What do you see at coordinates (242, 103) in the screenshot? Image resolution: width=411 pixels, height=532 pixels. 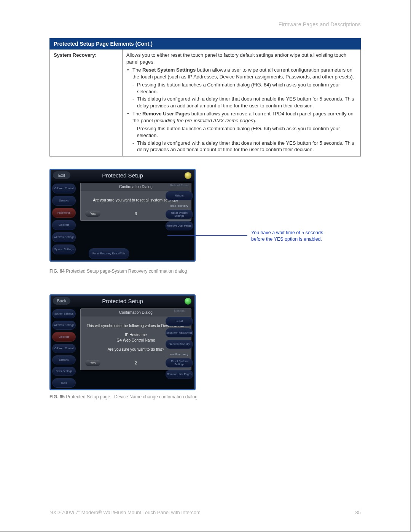 I see `row-content: Allows you to either reset the touch pan…` at bounding box center [242, 103].